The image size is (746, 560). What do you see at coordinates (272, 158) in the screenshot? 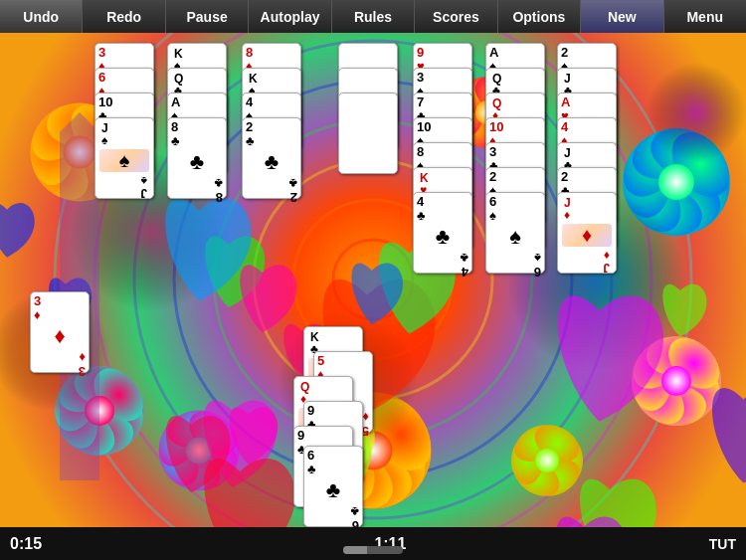
I see `playing-card: 2♣ ♣ 2♣` at bounding box center [272, 158].